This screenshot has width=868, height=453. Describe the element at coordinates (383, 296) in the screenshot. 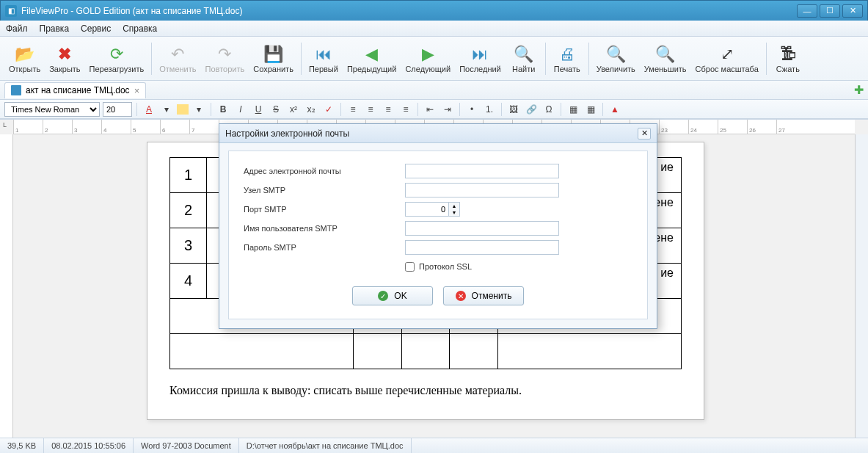

I see `check-icon: ✓` at that location.